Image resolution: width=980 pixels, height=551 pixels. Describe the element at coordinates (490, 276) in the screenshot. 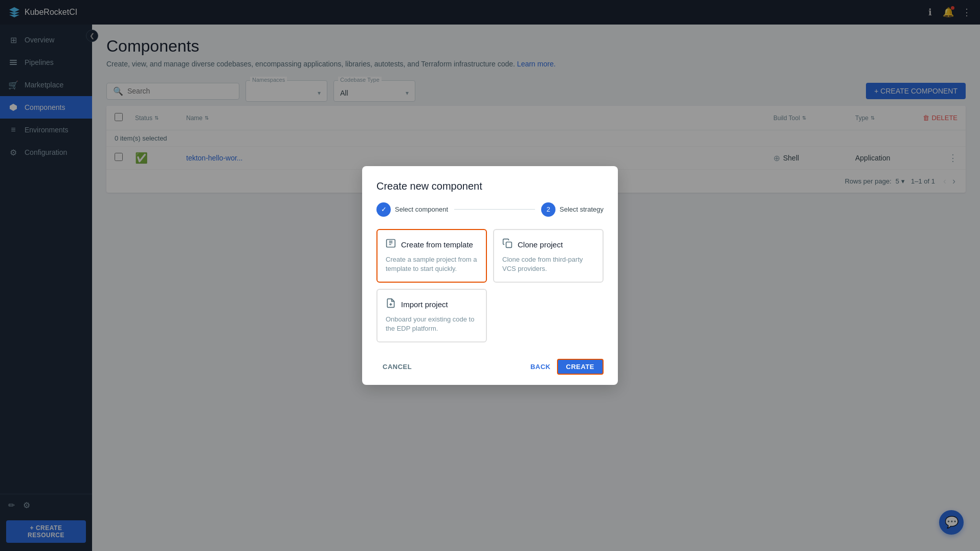

I see `create-component-dialog: Create new component ✓ Select component …` at that location.